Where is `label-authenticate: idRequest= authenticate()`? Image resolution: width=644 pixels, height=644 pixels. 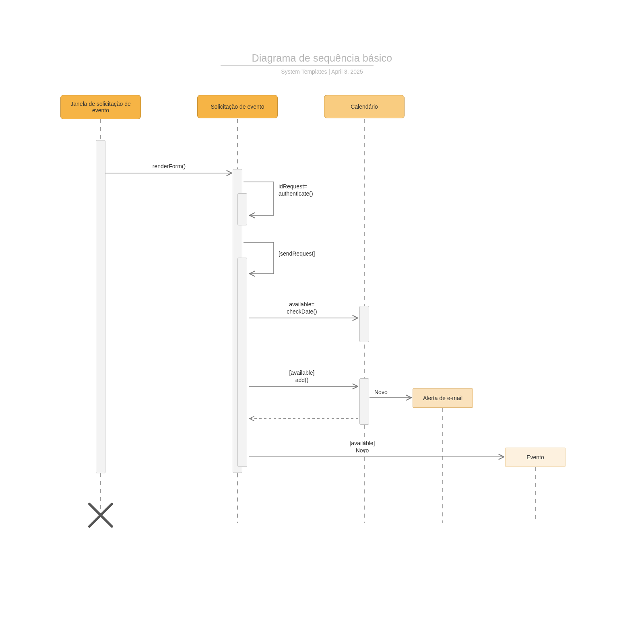 label-authenticate: idRequest= authenticate() is located at coordinates (305, 190).